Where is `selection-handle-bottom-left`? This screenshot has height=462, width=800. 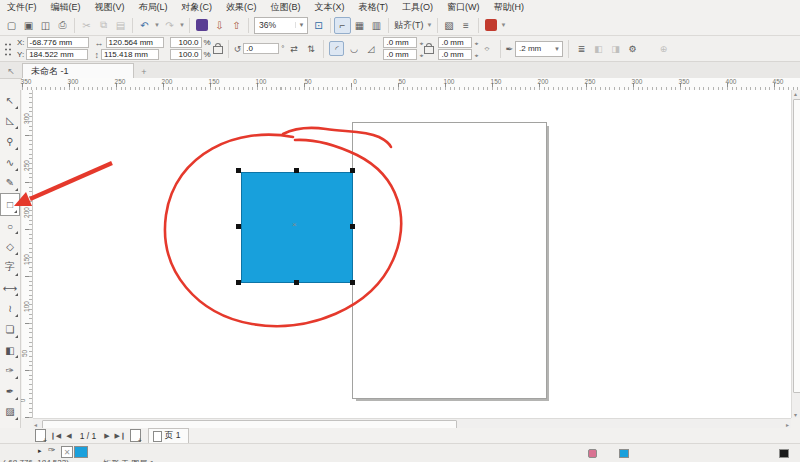 selection-handle-bottom-left is located at coordinates (238, 282).